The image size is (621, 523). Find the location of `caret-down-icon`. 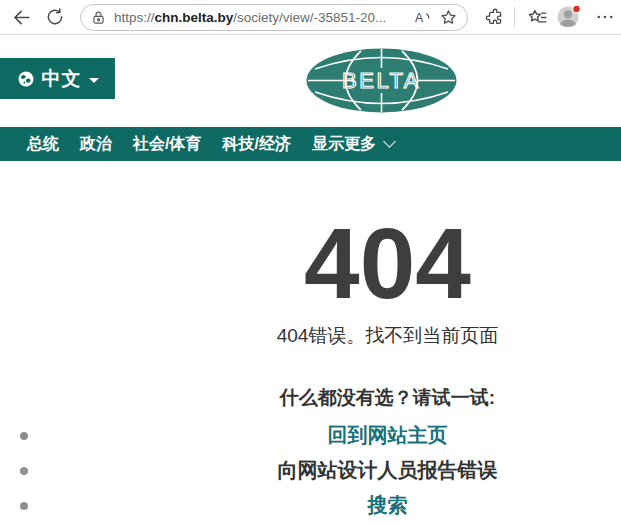

caret-down-icon is located at coordinates (94, 80).